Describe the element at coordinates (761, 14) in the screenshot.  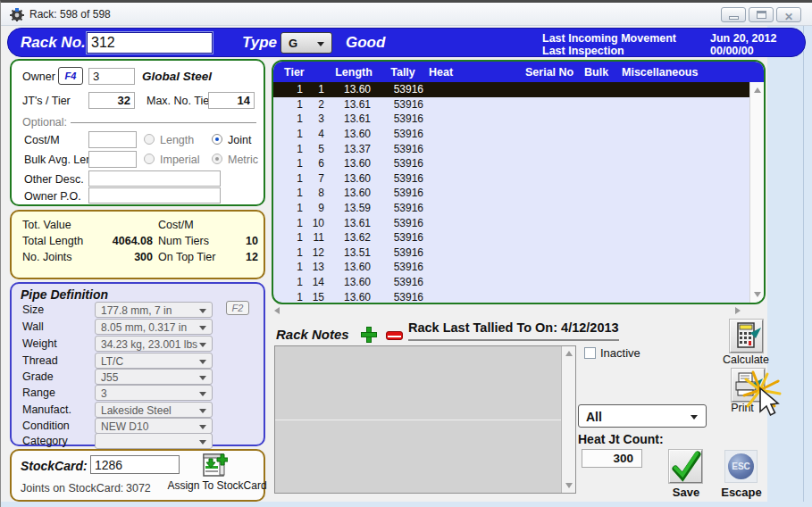
I see `maximize-icon` at that location.